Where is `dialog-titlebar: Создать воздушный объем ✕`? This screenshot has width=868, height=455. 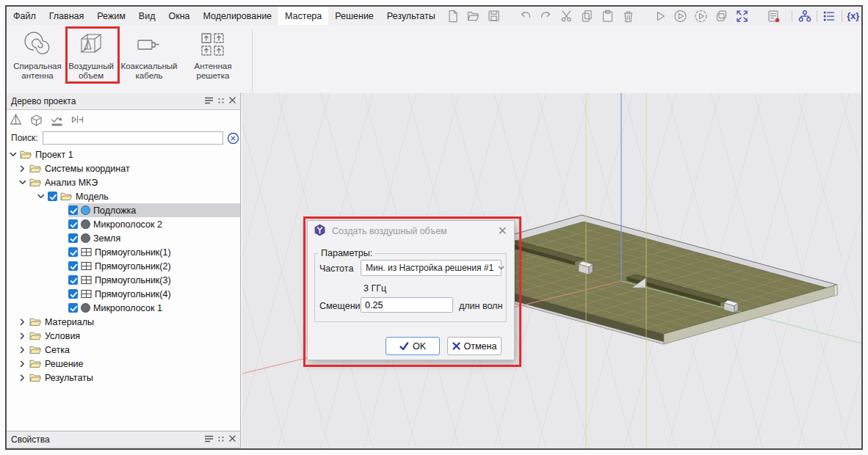 dialog-titlebar: Создать воздушный объем ✕ is located at coordinates (411, 231).